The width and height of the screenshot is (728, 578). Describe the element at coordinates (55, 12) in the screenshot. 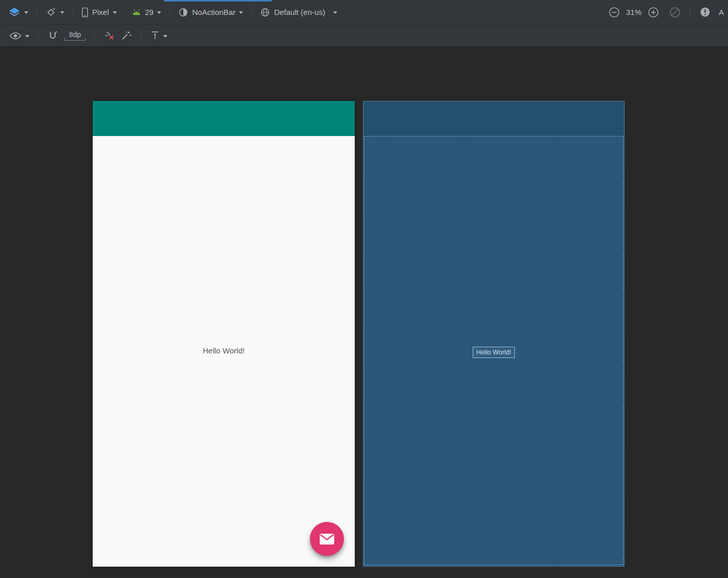

I see `orientation-selector` at that location.